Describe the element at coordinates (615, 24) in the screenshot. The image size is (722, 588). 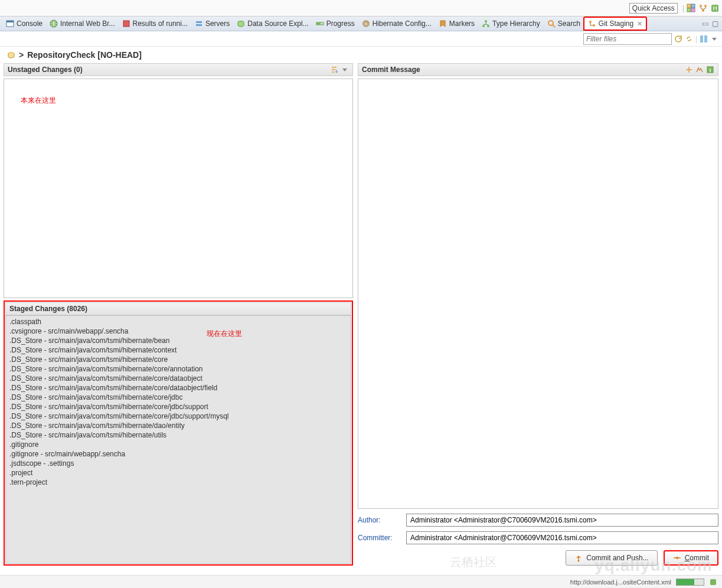
I see `tab-git-staging: Git Staging ✕` at that location.